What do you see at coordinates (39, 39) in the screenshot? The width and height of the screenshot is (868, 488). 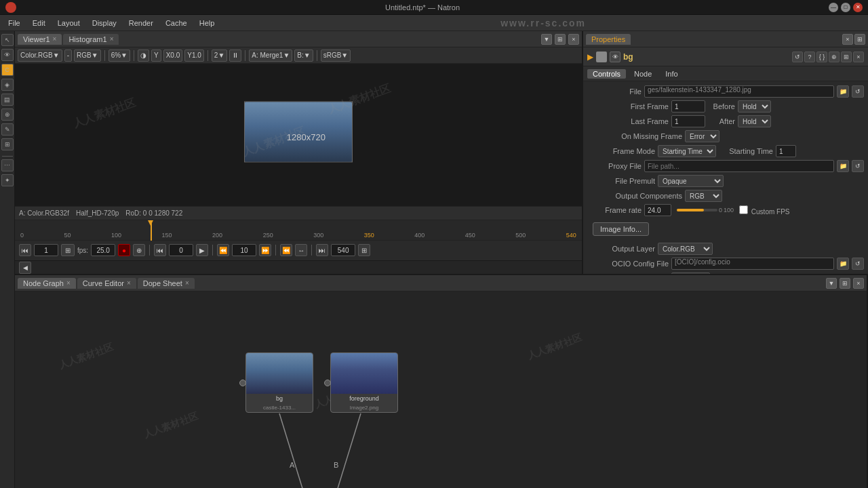 I see `viewer-tab-viewer1: Viewer1 ×` at bounding box center [39, 39].